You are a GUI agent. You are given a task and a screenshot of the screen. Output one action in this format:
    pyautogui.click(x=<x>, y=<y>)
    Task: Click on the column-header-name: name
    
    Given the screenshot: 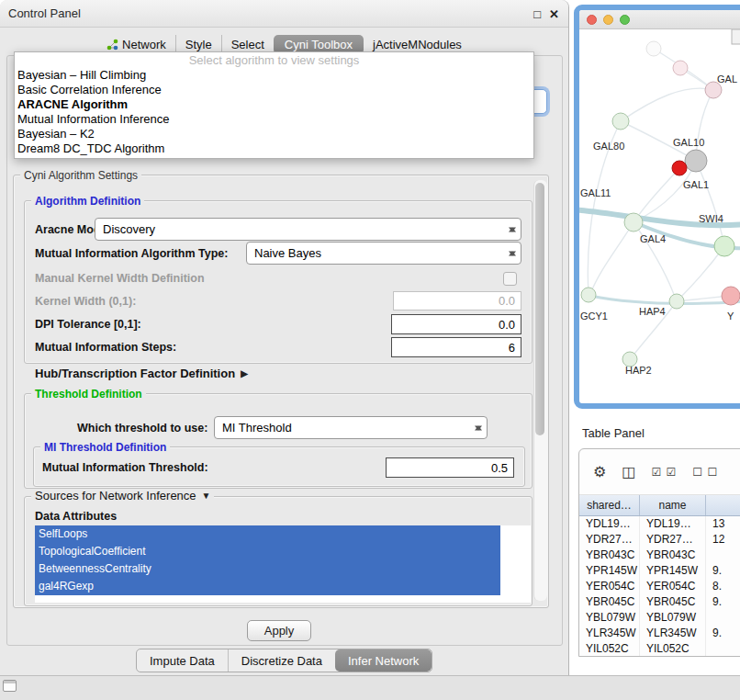 What is the action you would take?
    pyautogui.click(x=673, y=505)
    